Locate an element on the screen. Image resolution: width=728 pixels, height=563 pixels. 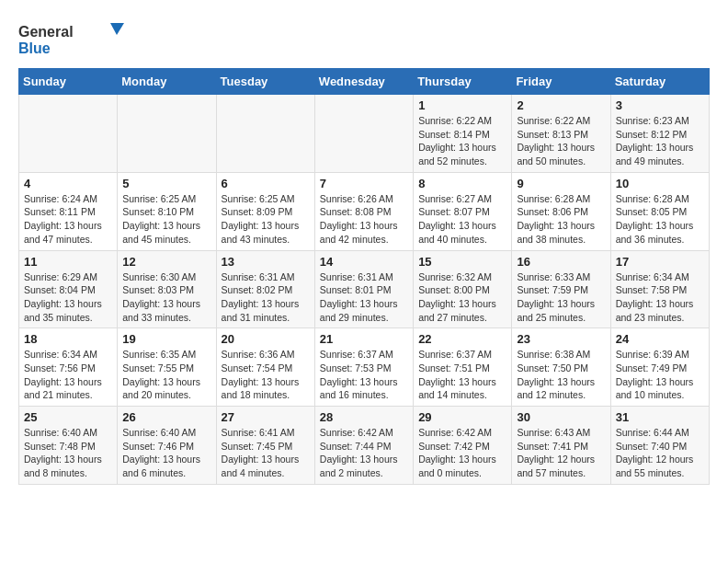
day-number: 12 is located at coordinates (166, 261).